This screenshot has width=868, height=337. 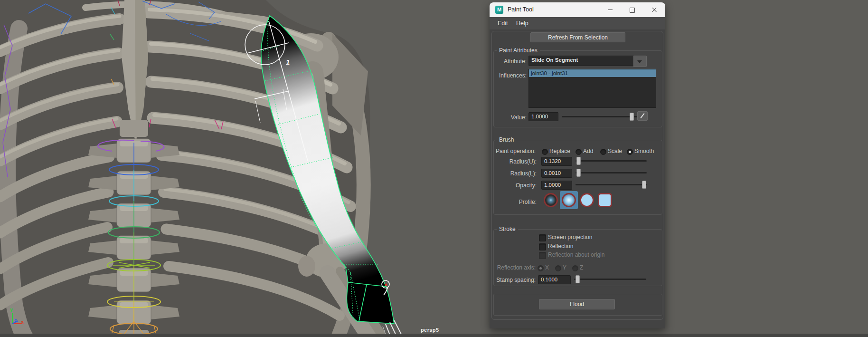 I want to click on maximize-icon, so click(x=632, y=10).